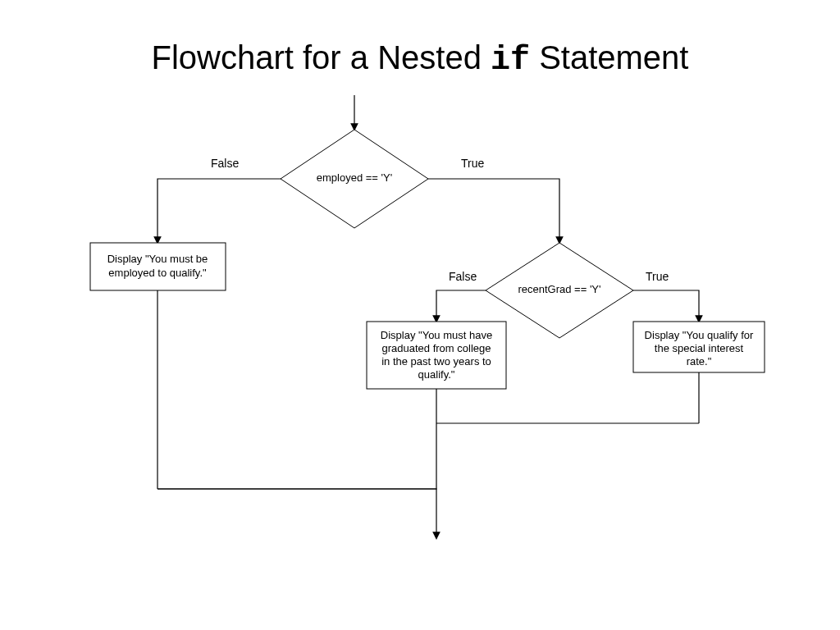  Describe the element at coordinates (472, 163) in the screenshot. I see `label-d1-true: True` at that location.